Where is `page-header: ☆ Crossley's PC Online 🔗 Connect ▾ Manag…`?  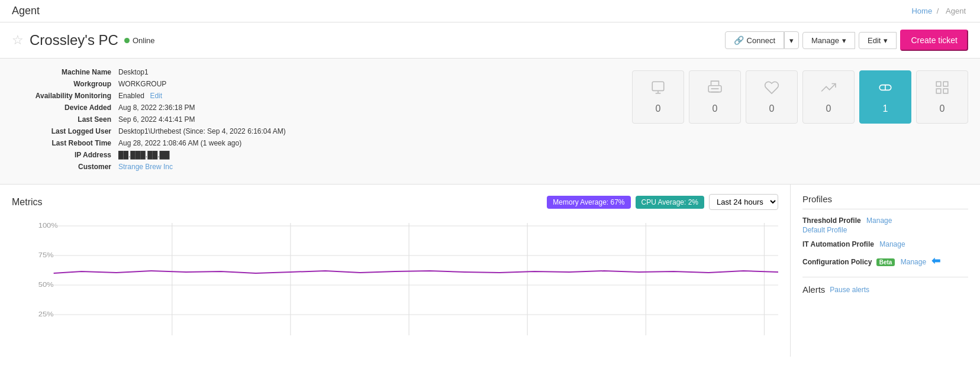 page-header: ☆ Crossley's PC Online 🔗 Connect ▾ Manag… is located at coordinates (490, 40).